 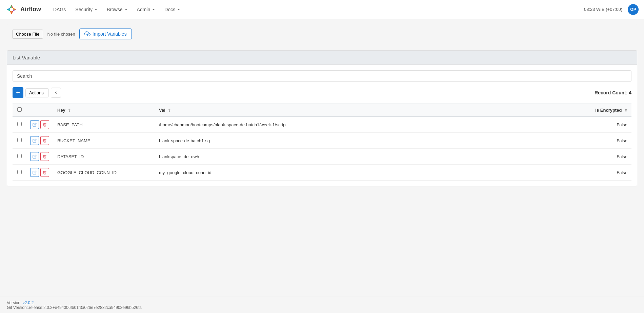 I want to click on list-panel-title: List Variable, so click(x=322, y=58).